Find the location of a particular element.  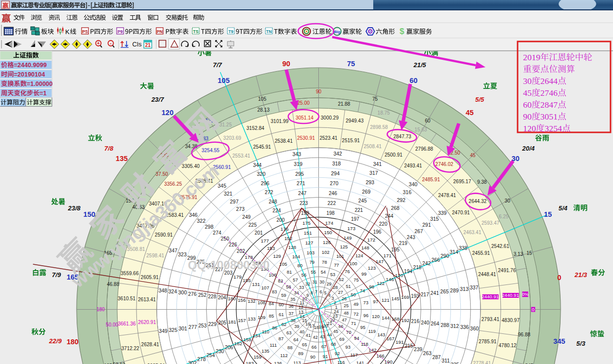

svg-text: 180 is located at coordinates (101, 309).